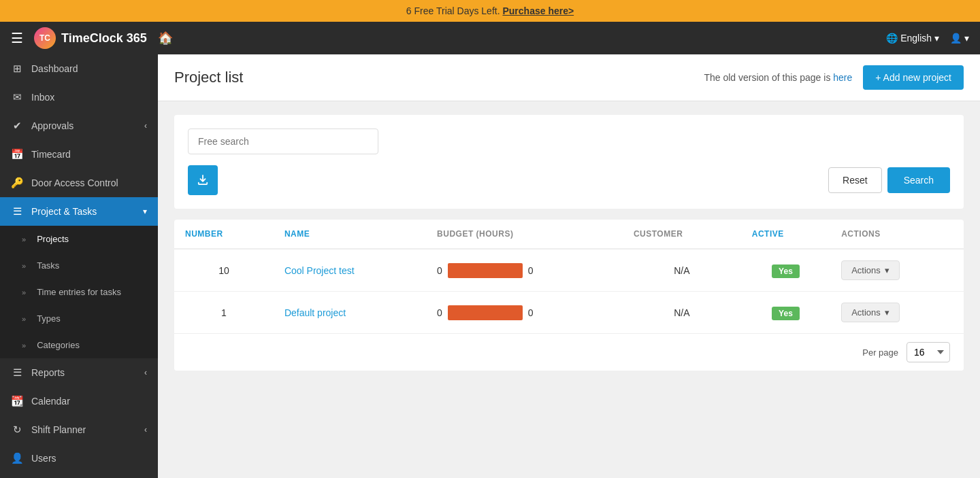 This screenshot has width=980, height=478. What do you see at coordinates (866, 313) in the screenshot?
I see `row2-actions-label: Actions` at bounding box center [866, 313].